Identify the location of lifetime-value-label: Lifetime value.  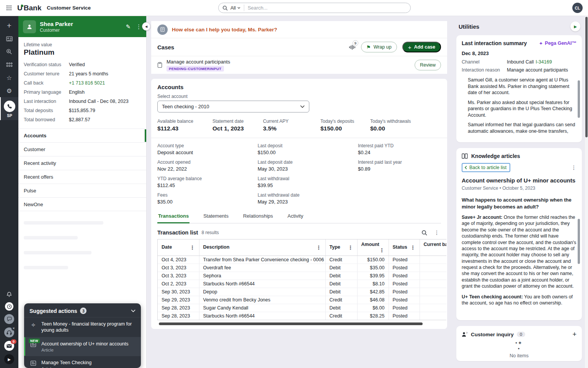
(82, 45).